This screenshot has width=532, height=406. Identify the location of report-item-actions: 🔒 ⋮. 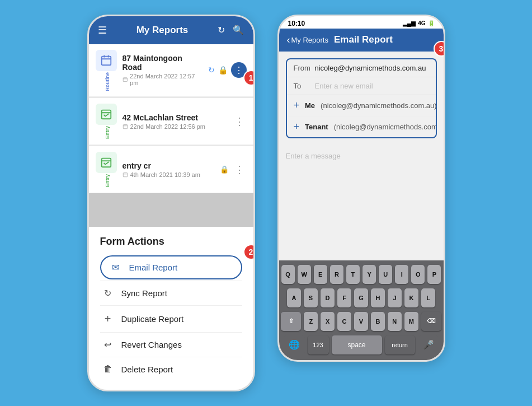
(233, 170).